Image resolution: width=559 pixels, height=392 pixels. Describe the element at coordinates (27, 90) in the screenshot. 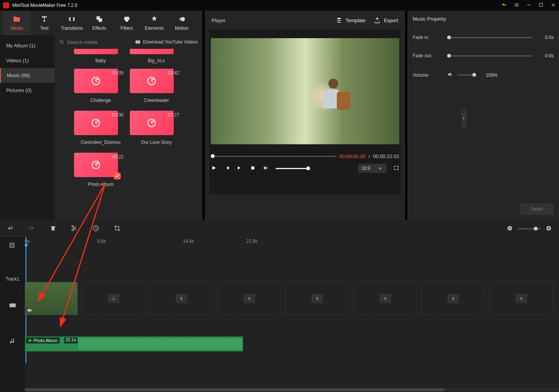

I see `sidebar-item-pictures: Pictures (0)` at that location.